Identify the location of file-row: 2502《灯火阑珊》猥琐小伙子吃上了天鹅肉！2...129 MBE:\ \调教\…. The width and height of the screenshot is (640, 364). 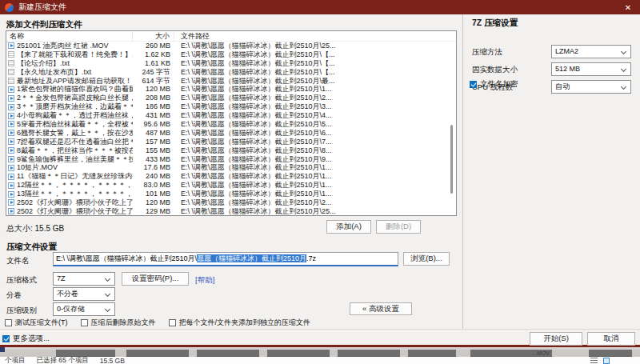
(231, 211).